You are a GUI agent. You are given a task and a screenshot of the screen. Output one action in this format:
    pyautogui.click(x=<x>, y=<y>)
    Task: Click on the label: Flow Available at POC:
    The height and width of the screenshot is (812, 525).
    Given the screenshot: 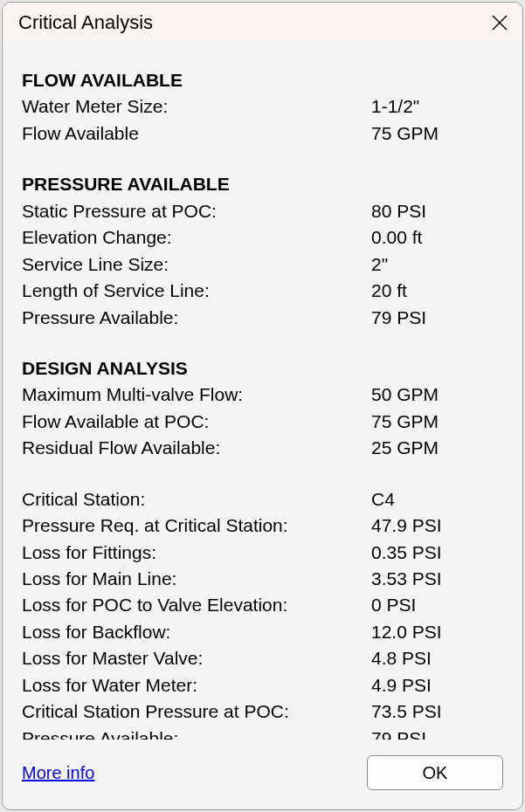 What is the action you would take?
    pyautogui.click(x=197, y=422)
    